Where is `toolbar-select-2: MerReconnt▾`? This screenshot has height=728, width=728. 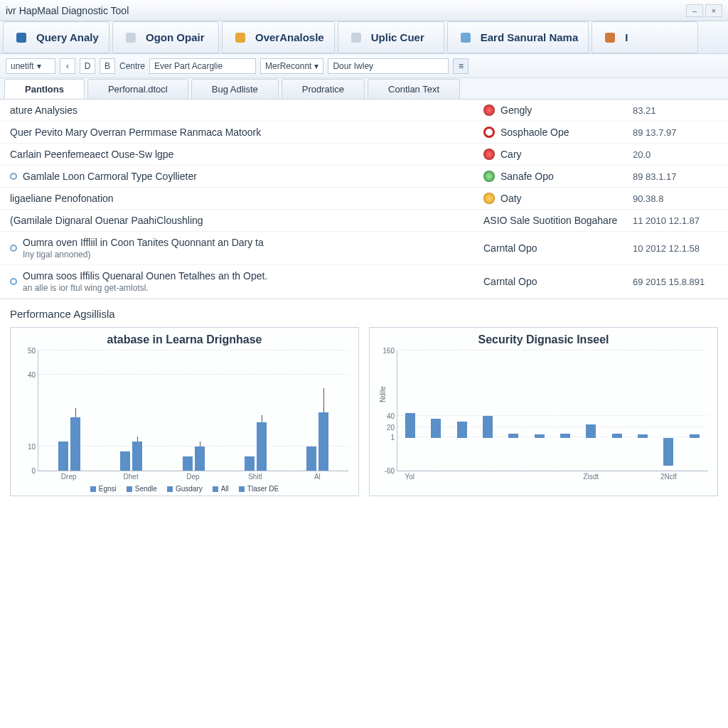 toolbar-select-2: MerReconnt▾ is located at coordinates (291, 66).